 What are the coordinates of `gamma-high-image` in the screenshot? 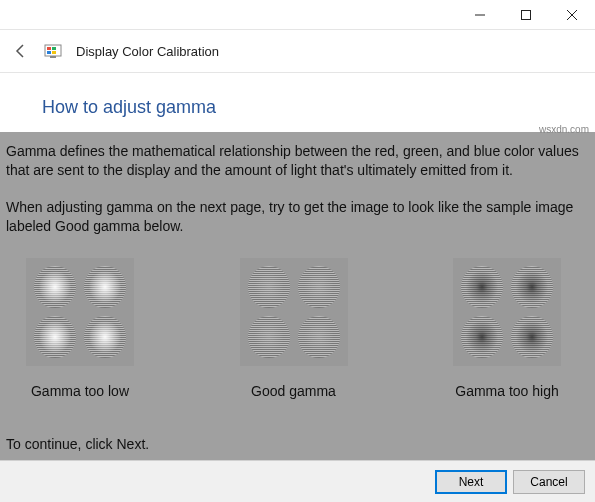 It's located at (507, 312).